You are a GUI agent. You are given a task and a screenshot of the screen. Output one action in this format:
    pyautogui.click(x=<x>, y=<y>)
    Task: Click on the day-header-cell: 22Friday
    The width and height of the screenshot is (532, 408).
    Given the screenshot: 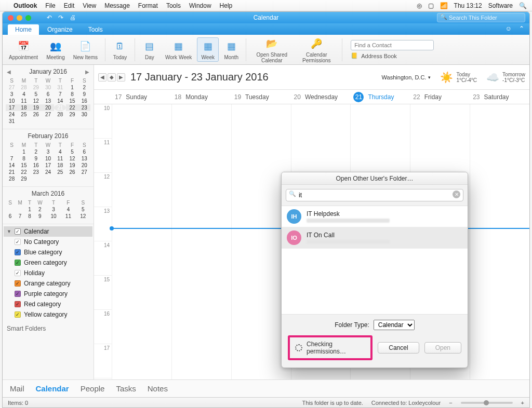 What is the action you would take?
    pyautogui.click(x=440, y=97)
    